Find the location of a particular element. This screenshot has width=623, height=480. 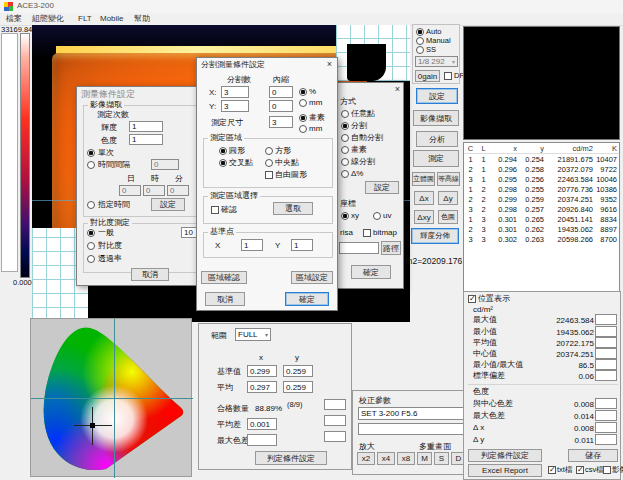

table-row: 220.2990.25920374.2519352 is located at coordinates (542, 199).